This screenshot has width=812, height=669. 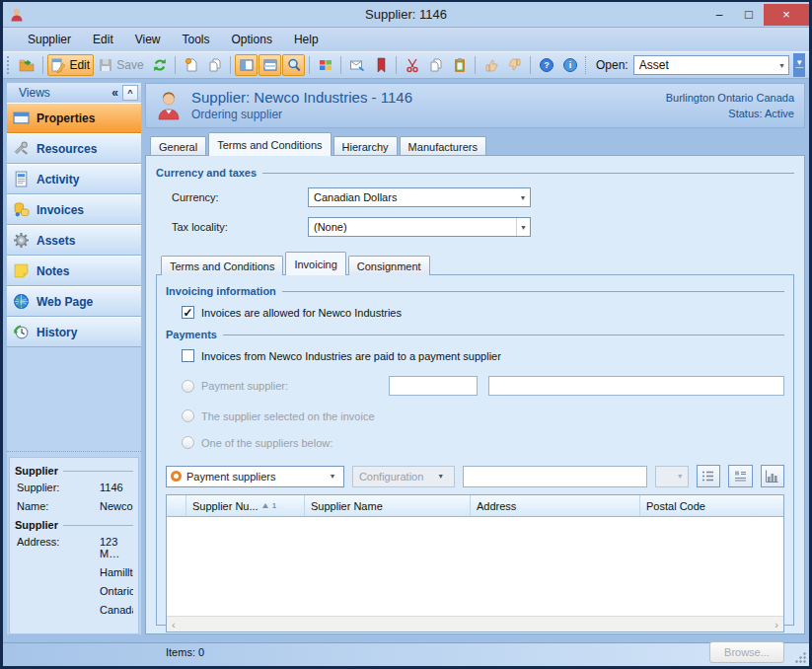 I want to click on banner-text: Supplier: Newco Industries - 1146 Orderi…, so click(x=302, y=106).